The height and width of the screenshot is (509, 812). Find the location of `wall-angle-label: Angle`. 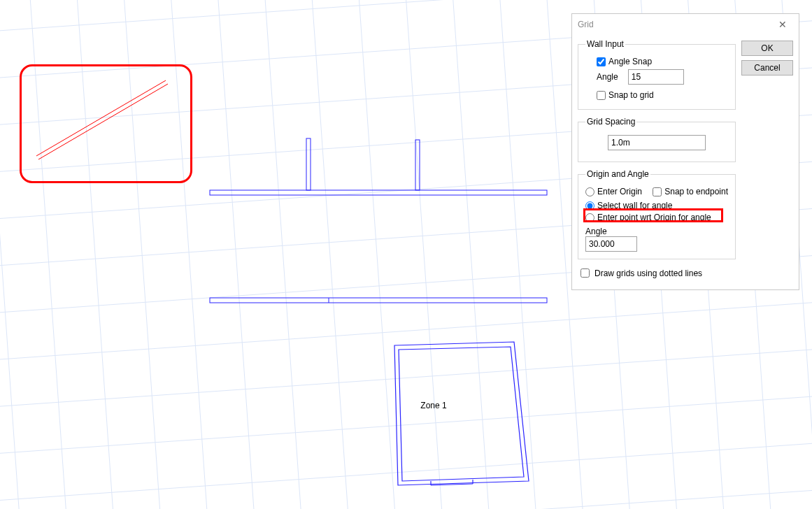

wall-angle-label: Angle is located at coordinates (607, 77).